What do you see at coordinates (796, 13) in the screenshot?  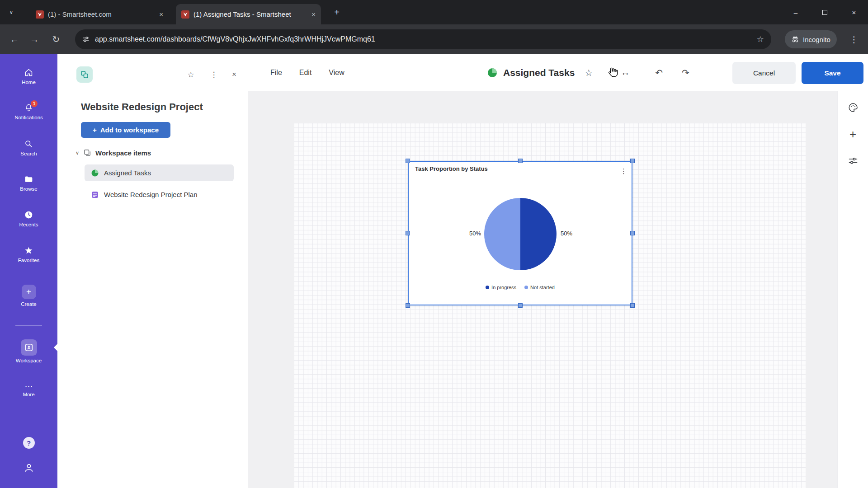 I see `minimize-icon: –` at bounding box center [796, 13].